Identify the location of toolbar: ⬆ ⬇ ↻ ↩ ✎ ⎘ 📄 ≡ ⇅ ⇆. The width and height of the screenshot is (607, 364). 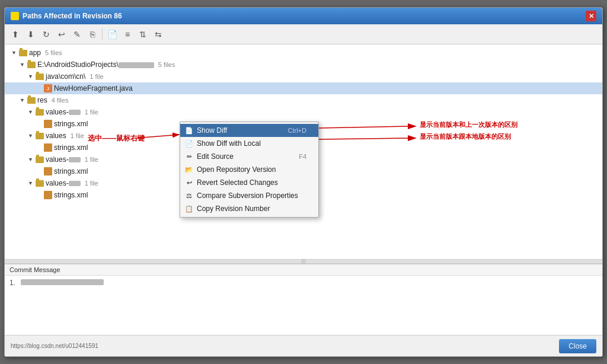
(304, 34).